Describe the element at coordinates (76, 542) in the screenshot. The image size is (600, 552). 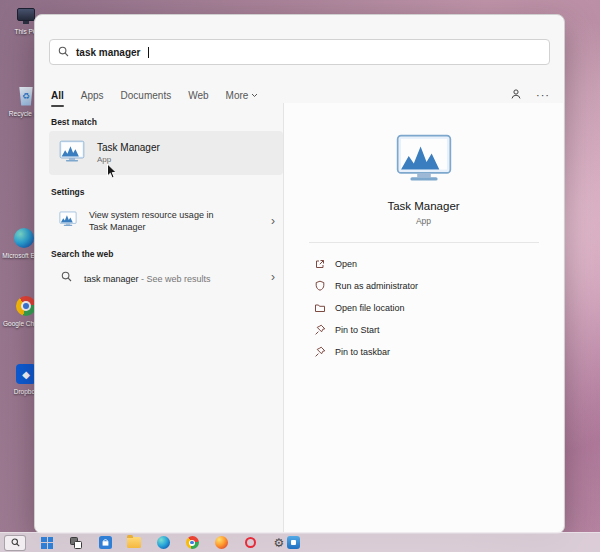
I see `taskbar-task-view-button` at that location.